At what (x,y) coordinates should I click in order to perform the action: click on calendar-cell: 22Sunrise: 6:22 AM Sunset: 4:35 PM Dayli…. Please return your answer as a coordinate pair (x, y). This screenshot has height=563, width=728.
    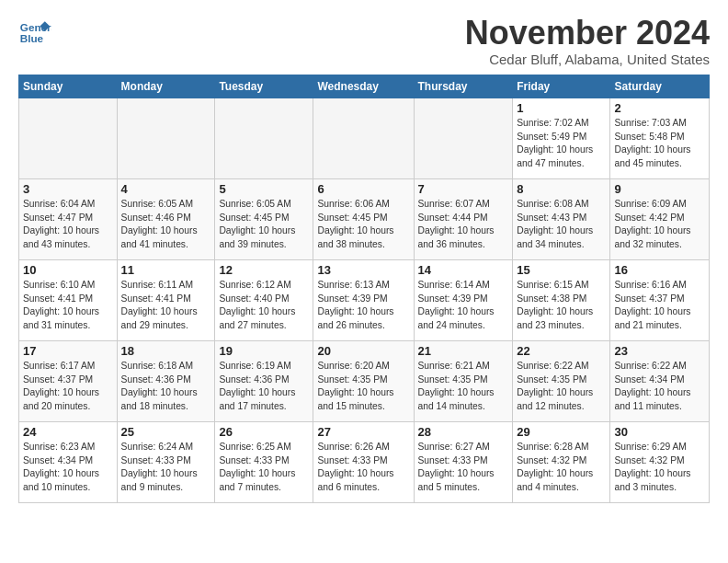
    Looking at the image, I should click on (562, 381).